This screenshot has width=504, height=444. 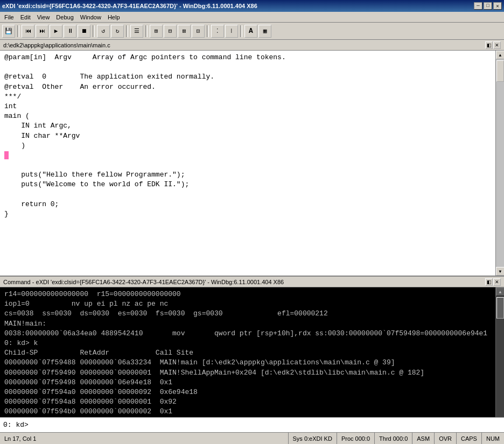 What do you see at coordinates (498, 6) in the screenshot?
I see `close-button: ✕` at bounding box center [498, 6].